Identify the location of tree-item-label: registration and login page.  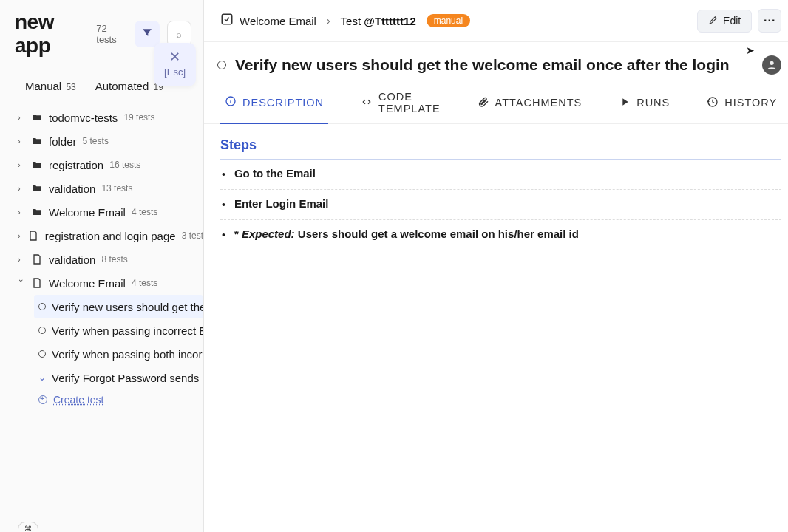
(111, 236).